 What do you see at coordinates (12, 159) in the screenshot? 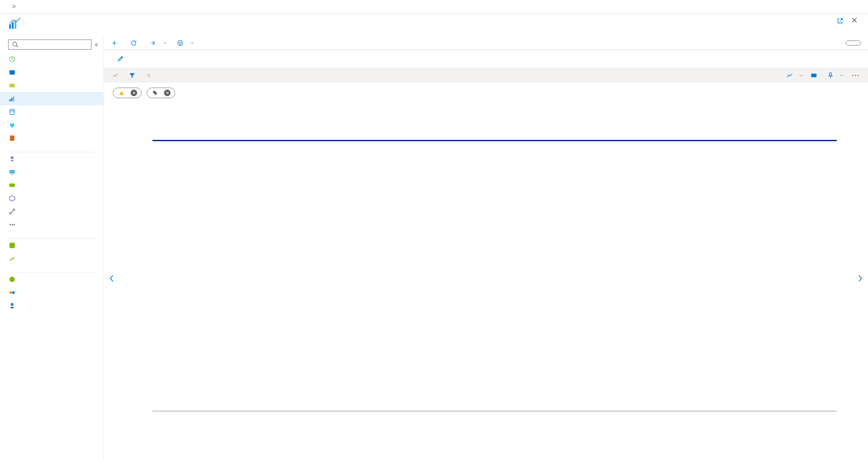
I see `applications-icon` at bounding box center [12, 159].